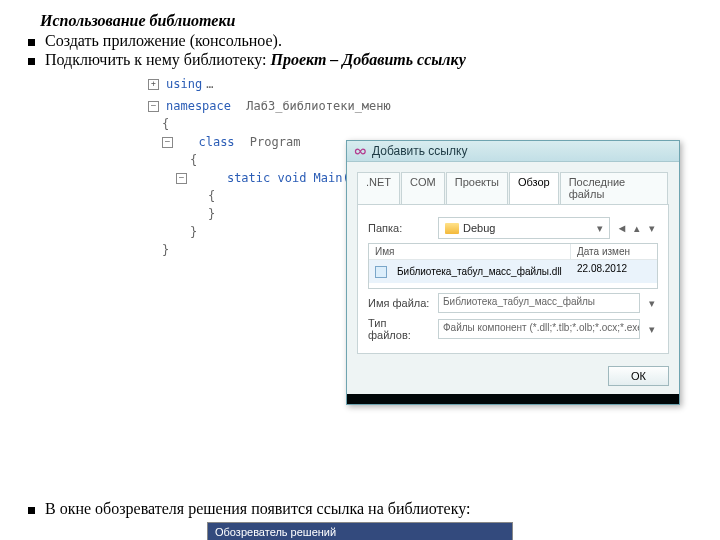 This screenshot has width=720, height=540. What do you see at coordinates (513, 183) in the screenshot?
I see `dialog-tabs: .NET COM Проекты Обзор Последние файлы` at bounding box center [513, 183].